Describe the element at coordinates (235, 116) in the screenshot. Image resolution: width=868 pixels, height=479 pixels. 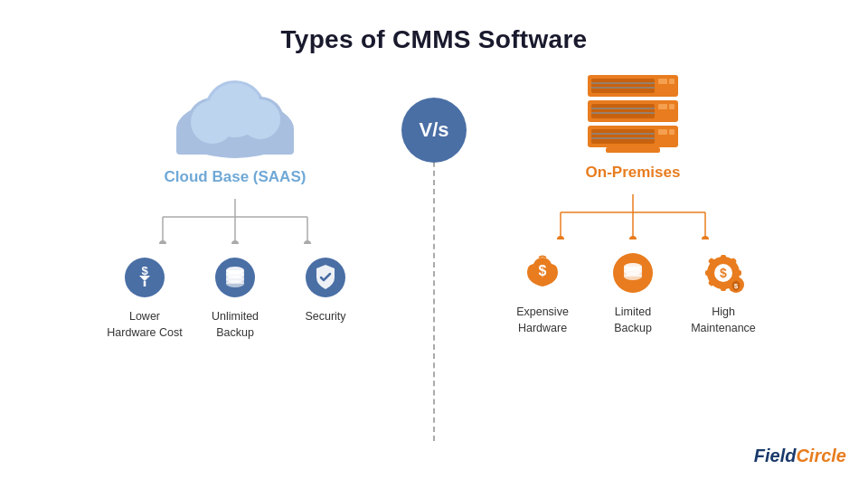
I see `cloud-icon` at that location.